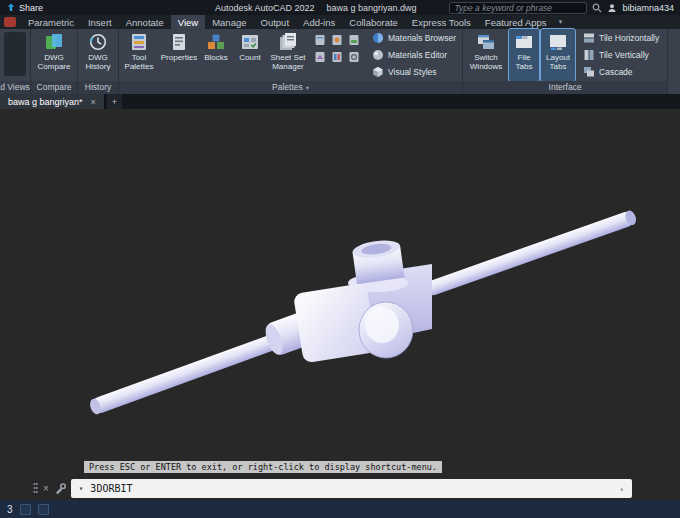  What do you see at coordinates (26, 510) in the screenshot?
I see `status-grid-icon` at bounding box center [26, 510].